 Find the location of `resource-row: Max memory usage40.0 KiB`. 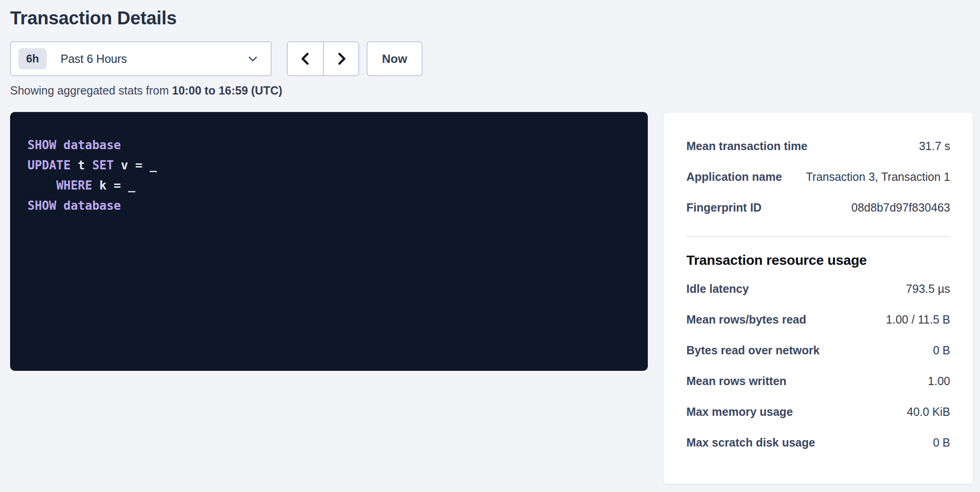

resource-row: Max memory usage40.0 KiB is located at coordinates (819, 412).